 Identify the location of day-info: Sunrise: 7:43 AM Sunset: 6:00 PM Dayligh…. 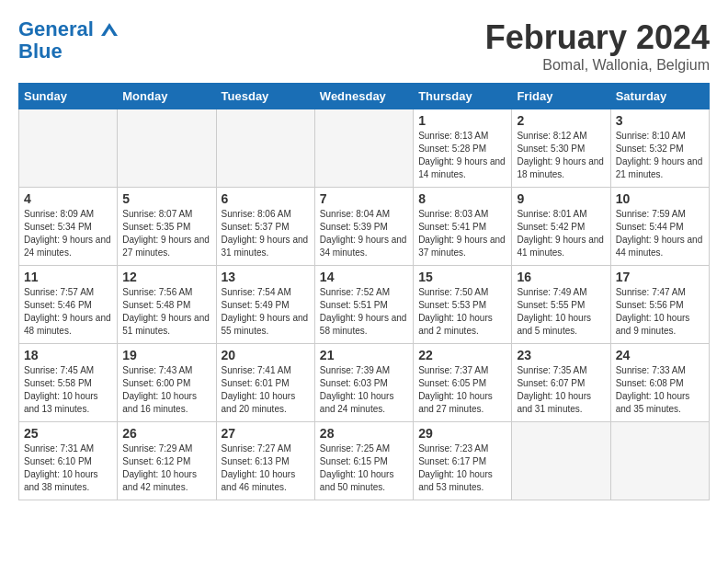
(166, 390).